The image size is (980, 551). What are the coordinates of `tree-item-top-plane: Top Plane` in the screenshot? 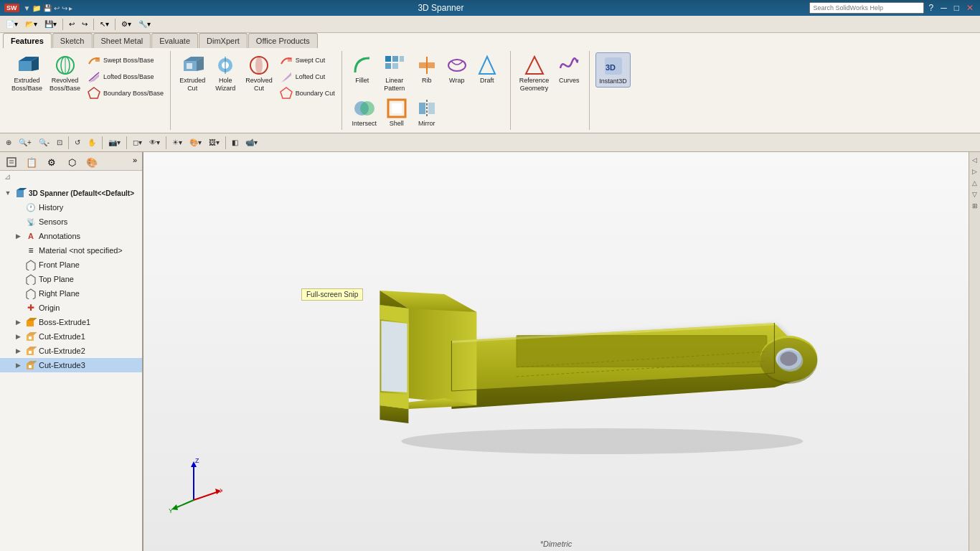 It's located at (71, 279).